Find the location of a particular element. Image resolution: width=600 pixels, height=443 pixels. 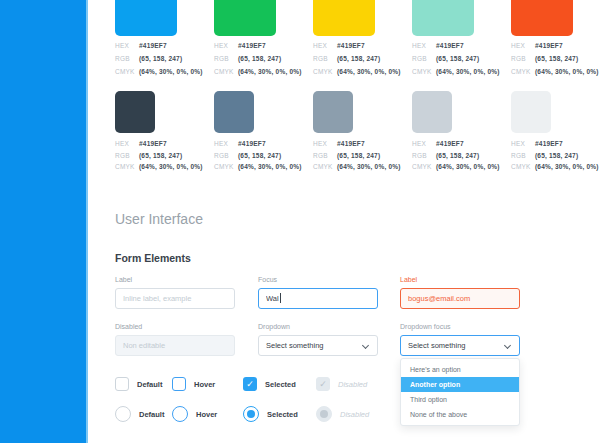

checkbox: ✓ is located at coordinates (250, 384).